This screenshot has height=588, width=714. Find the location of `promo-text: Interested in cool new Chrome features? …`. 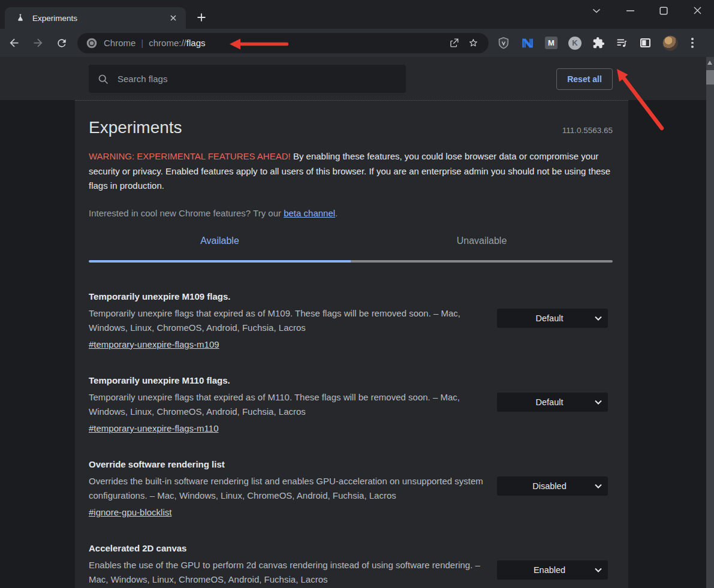

promo-text: Interested in cool new Chrome features? … is located at coordinates (351, 213).